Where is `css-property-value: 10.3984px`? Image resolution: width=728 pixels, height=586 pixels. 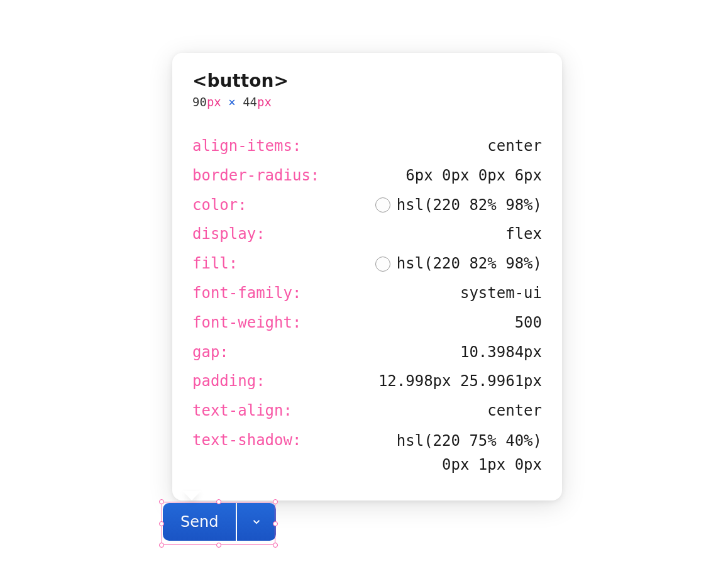 css-property-value: 10.3984px is located at coordinates (501, 352).